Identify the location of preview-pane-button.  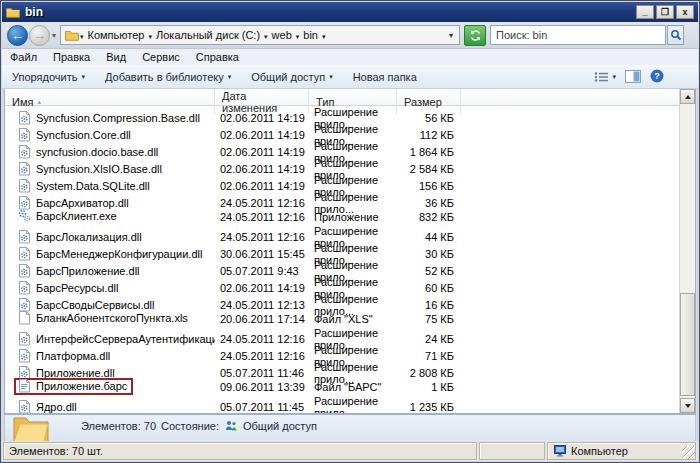
(633, 78).